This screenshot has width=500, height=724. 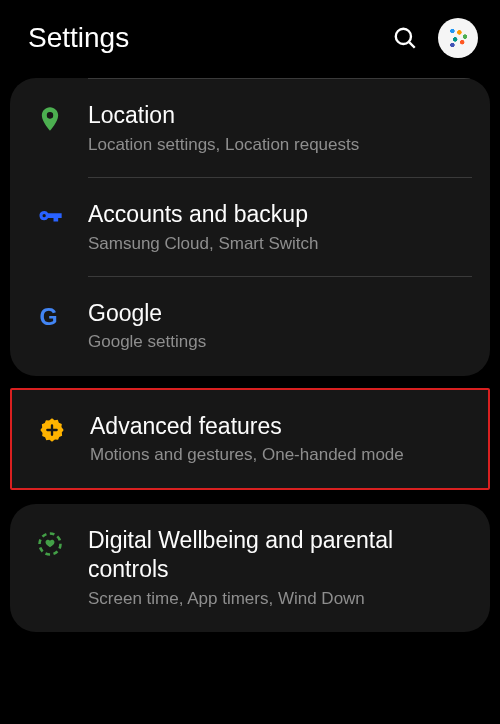 I want to click on settings-item-advanced-features: Advanced features Motions and gestures, …, so click(x=250, y=440).